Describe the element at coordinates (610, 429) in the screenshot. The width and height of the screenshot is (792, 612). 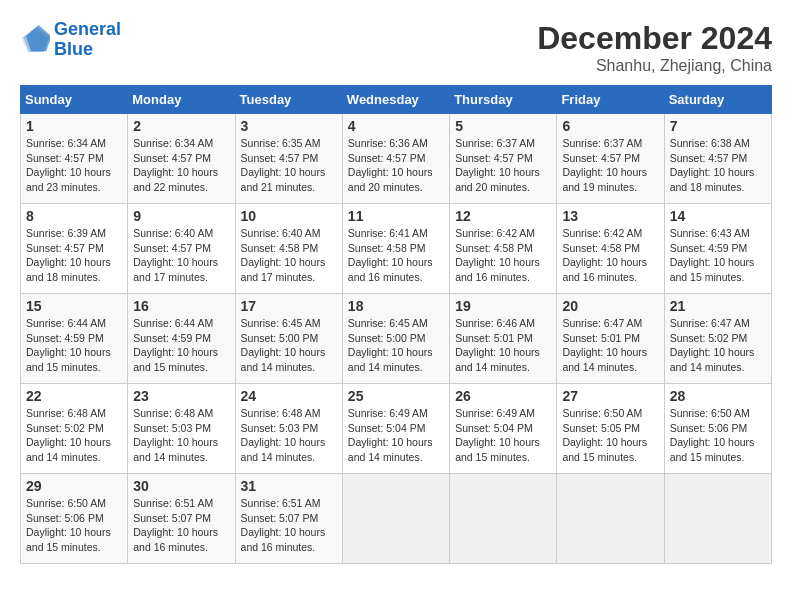
I see `day-cell: 27Sunrise: 6:50 AM Sunset: 5:05 PM Dayli…` at that location.